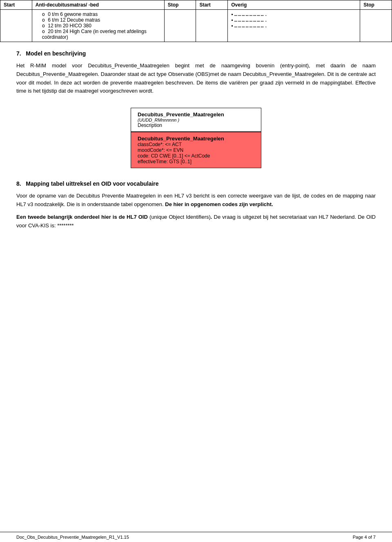 The height and width of the screenshot is (542, 392). I want to click on col3-header: Stop, so click(180, 5).